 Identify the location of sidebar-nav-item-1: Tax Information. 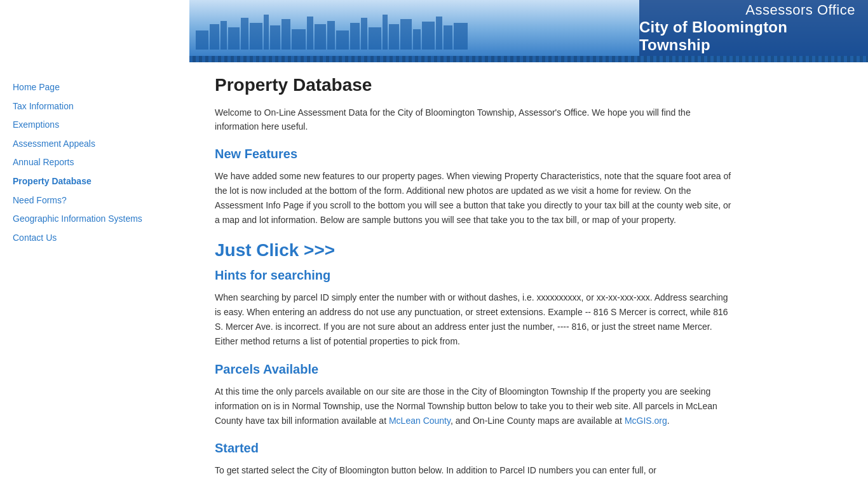
(95, 107).